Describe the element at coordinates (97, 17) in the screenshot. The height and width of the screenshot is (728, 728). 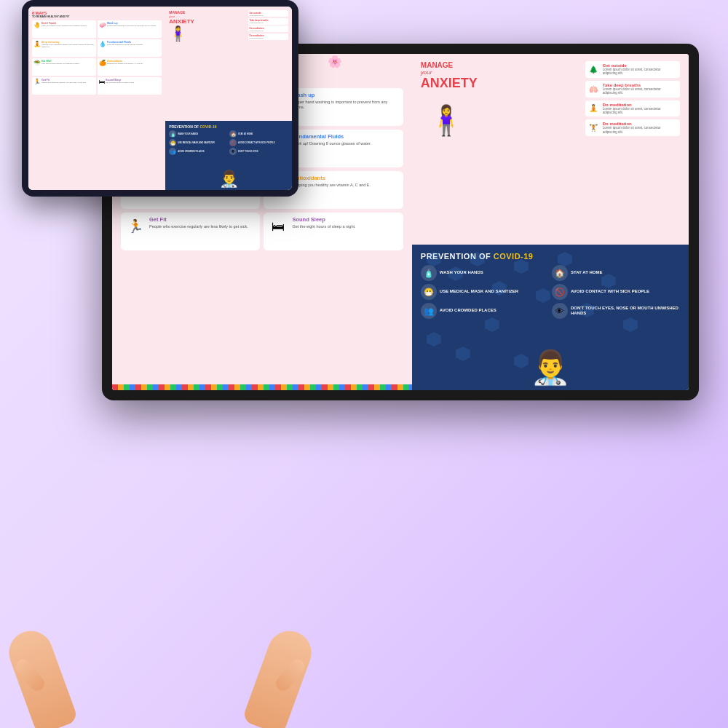
I see `tablet-main-subtitle: TO REMAIN HEALTHY AND FIT` at that location.